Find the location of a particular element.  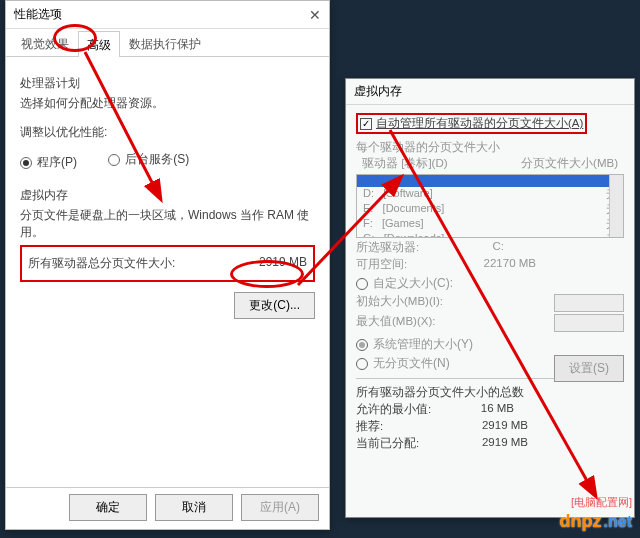

selected-drive-value: C: is located at coordinates (499, 248).